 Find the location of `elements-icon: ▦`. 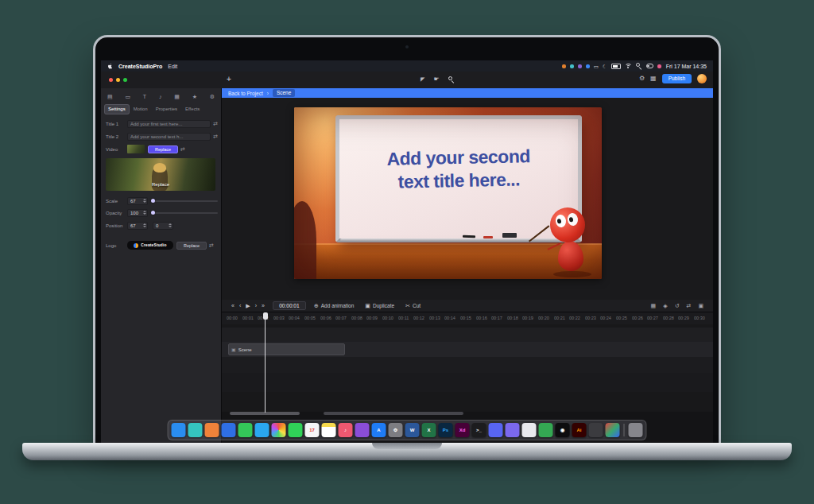

elements-icon: ▦ is located at coordinates (176, 97).